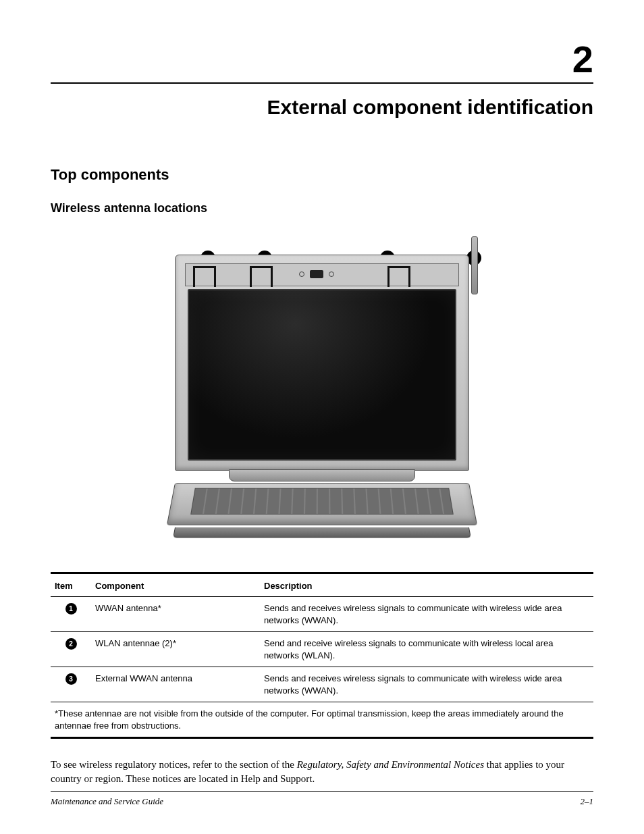 The width and height of the screenshot is (644, 834). I want to click on hinge, so click(322, 475).